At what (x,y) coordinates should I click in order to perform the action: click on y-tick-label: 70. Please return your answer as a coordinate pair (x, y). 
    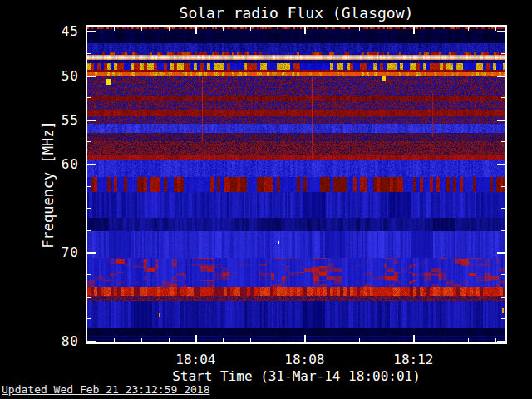
    Looking at the image, I should click on (40, 253).